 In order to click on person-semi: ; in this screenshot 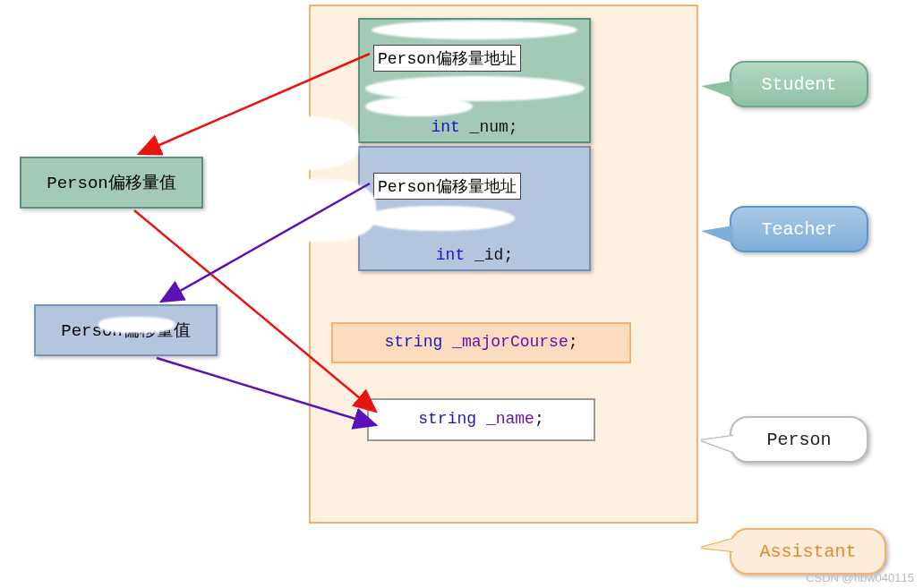, I will do `click(539, 419)`.